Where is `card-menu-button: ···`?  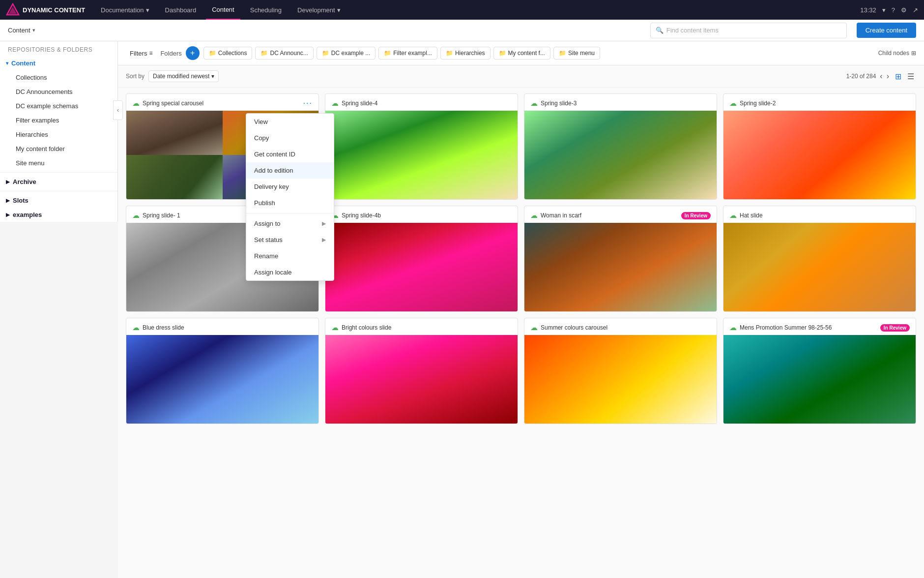 card-menu-button: ··· is located at coordinates (308, 103).